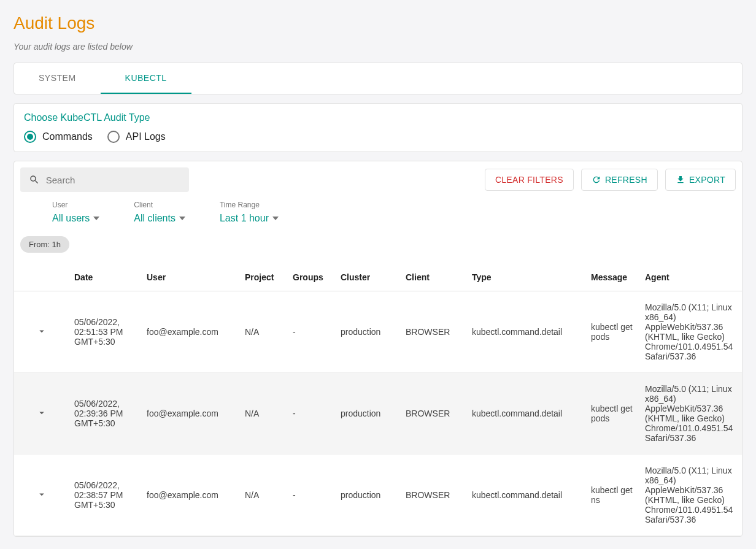 This screenshot has width=756, height=549. Describe the element at coordinates (104, 180) in the screenshot. I see `search-box` at that location.